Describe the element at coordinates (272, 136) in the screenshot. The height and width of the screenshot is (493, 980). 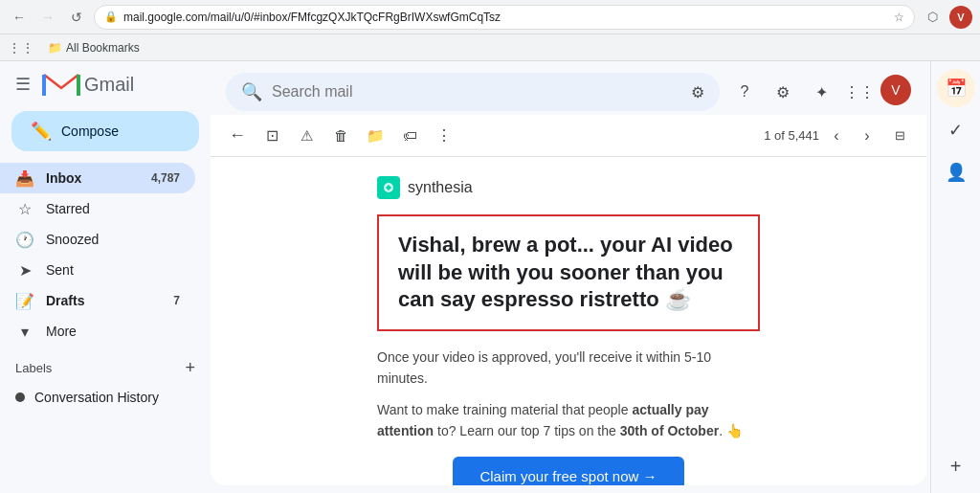
I see `archive-button: ⊡` at that location.